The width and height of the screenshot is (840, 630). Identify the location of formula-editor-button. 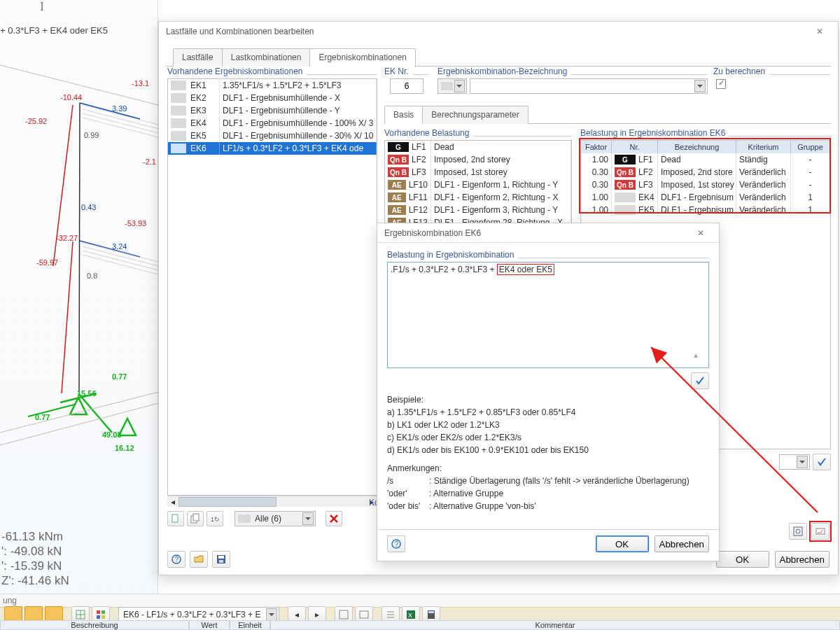
(820, 531).